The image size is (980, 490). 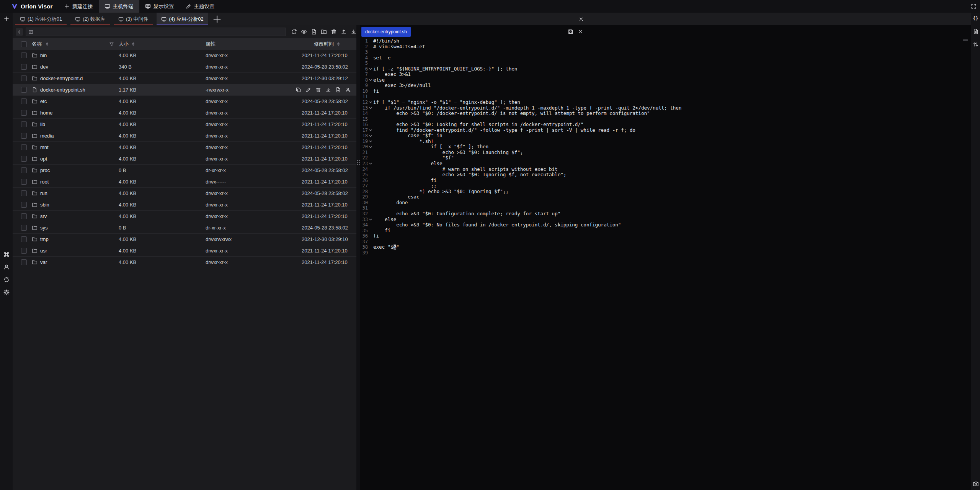 I want to click on panel-splitter, so click(x=358, y=257).